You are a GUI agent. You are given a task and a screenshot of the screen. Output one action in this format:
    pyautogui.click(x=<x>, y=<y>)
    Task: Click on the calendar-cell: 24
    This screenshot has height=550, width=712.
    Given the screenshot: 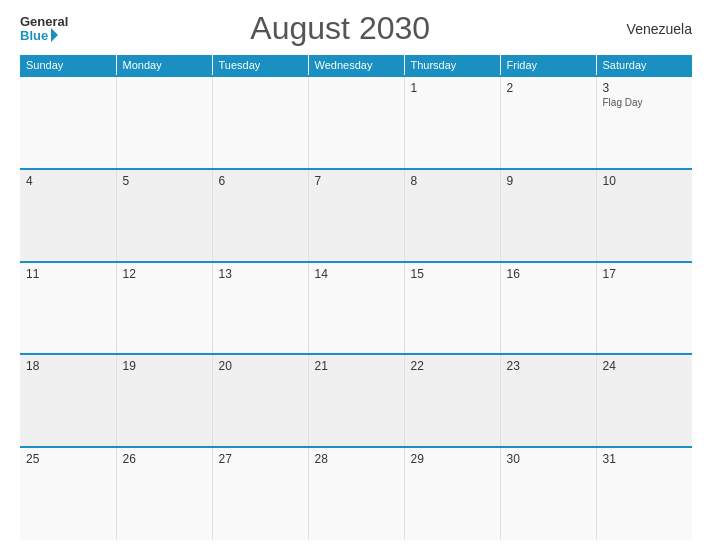 What is the action you would take?
    pyautogui.click(x=644, y=400)
    